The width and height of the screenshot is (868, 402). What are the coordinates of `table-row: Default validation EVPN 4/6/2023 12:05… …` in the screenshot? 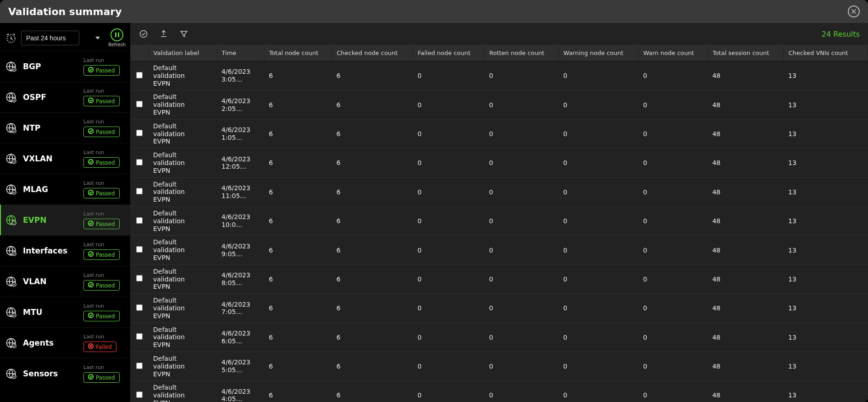 It's located at (499, 163).